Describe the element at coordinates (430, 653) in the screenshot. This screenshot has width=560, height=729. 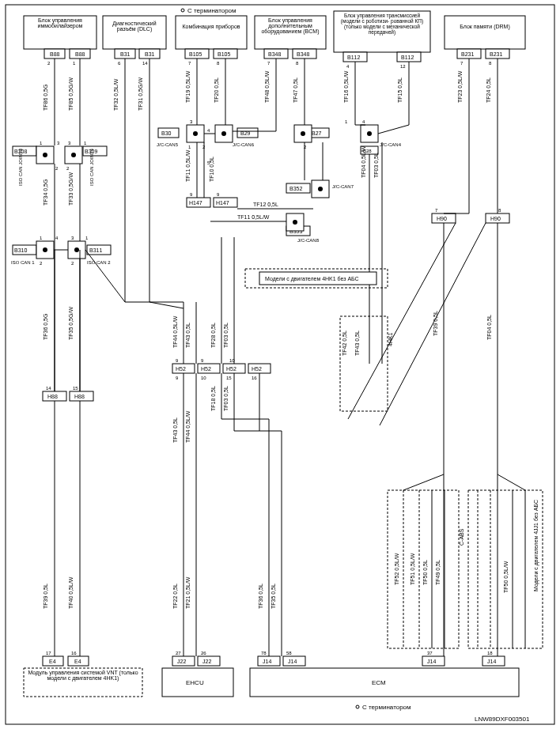
I see `svg-text: 37` at that location.